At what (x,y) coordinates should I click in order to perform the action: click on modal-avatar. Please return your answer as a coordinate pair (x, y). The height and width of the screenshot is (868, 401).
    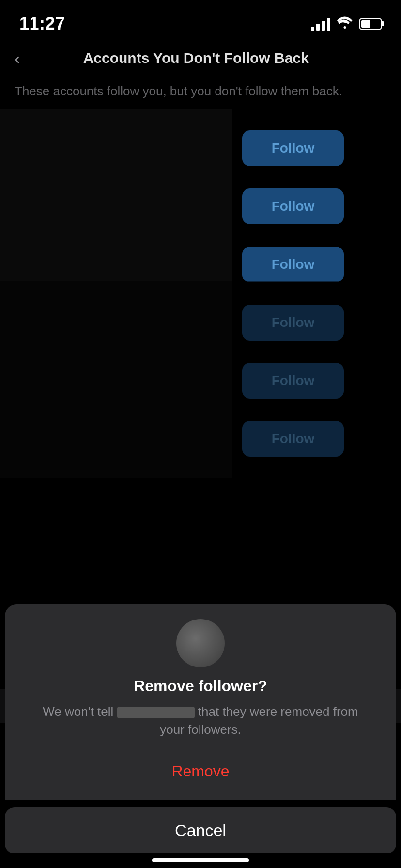
    Looking at the image, I should click on (200, 643).